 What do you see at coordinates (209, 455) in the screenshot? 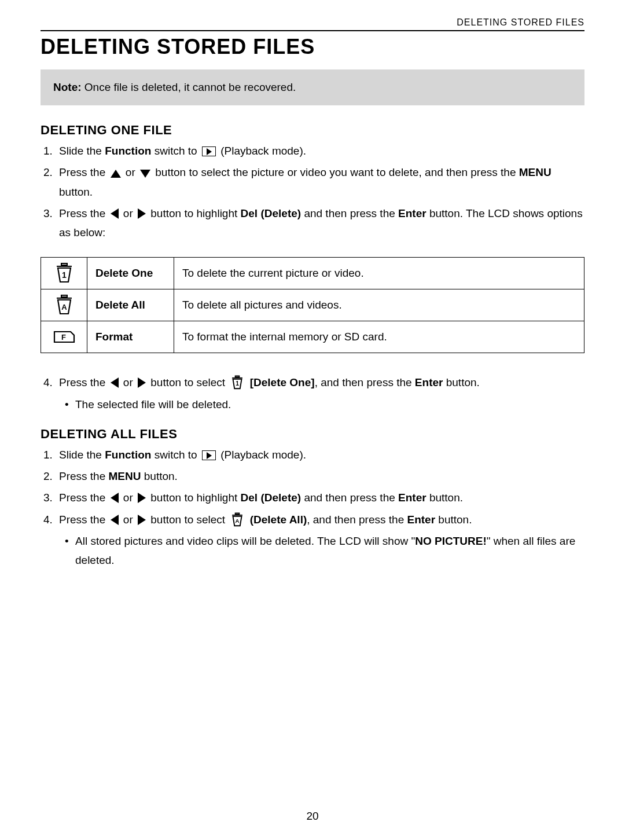
I see `playback-icon` at bounding box center [209, 455].